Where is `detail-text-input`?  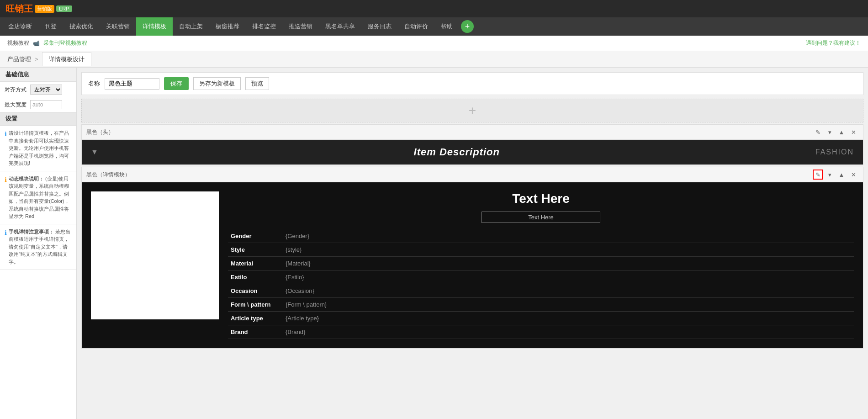
detail-text-input is located at coordinates (541, 217).